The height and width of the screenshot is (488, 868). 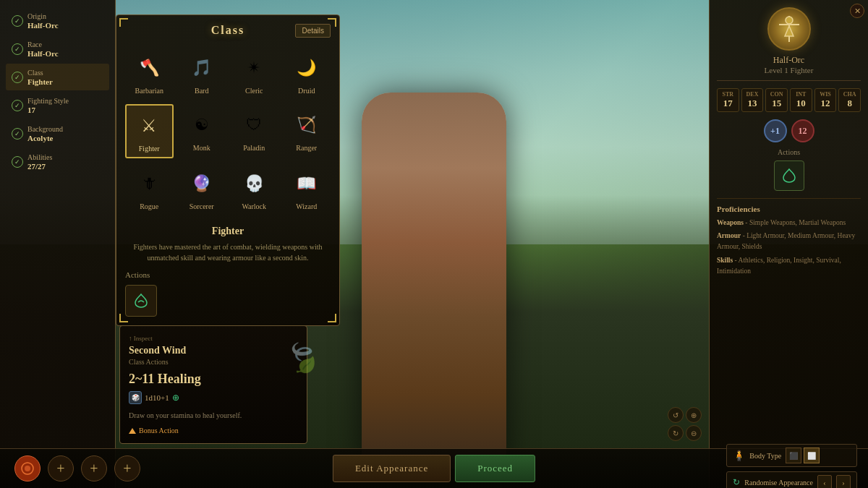 What do you see at coordinates (777, 103) in the screenshot?
I see `con-value: 15` at bounding box center [777, 103].